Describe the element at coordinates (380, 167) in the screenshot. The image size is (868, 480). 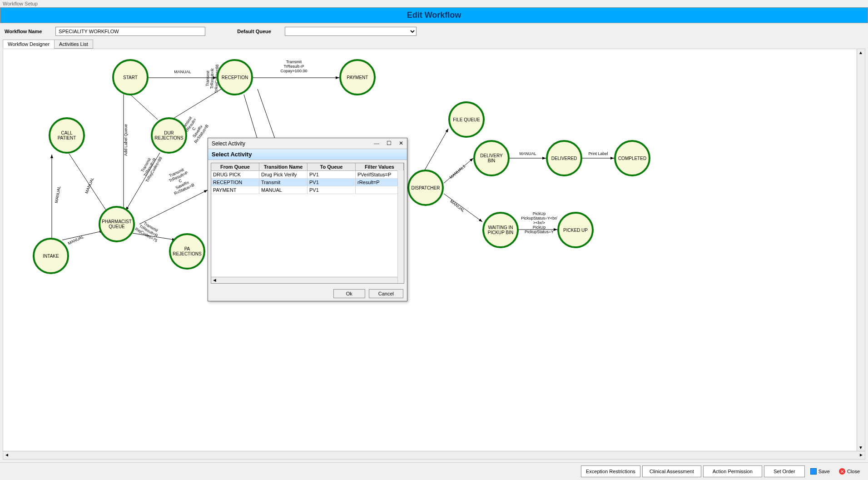
I see `col-filter-values: Filter Values` at that location.